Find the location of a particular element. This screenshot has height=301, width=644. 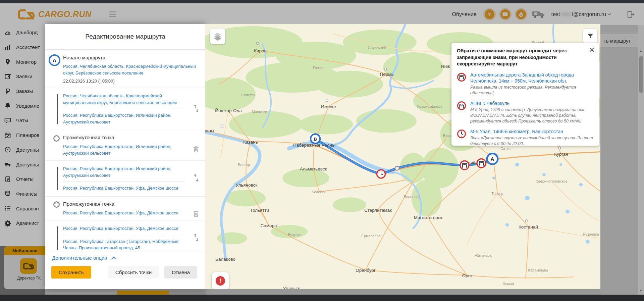

map-city-label: Уральск is located at coordinates (292, 288).